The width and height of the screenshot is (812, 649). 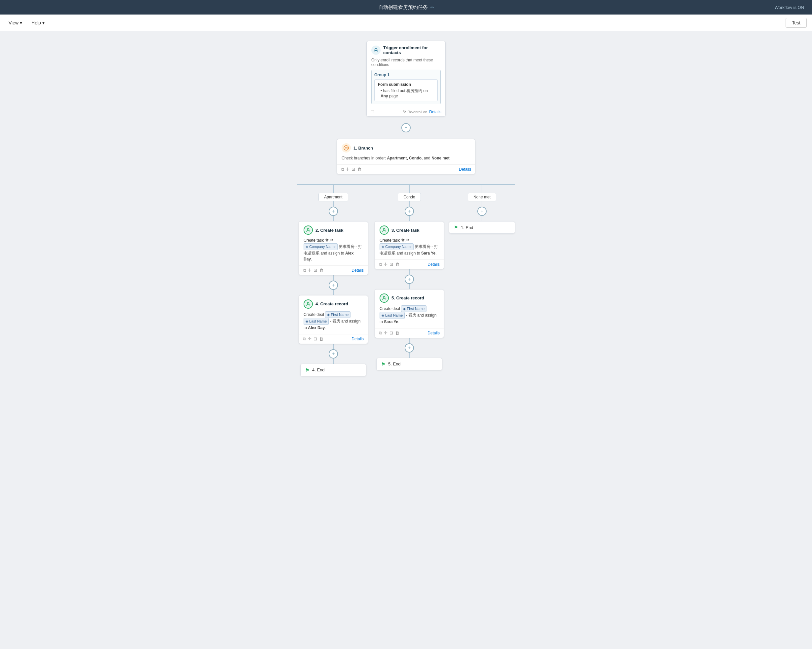 What do you see at coordinates (333, 229) in the screenshot?
I see `task-apt-header: 2. Create task` at bounding box center [333, 229].